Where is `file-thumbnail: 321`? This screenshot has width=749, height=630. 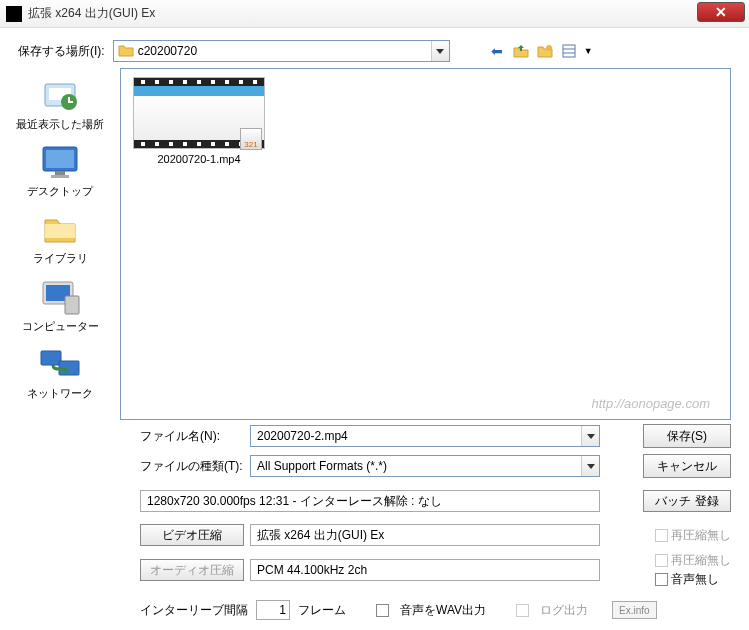 file-thumbnail: 321 is located at coordinates (199, 113).